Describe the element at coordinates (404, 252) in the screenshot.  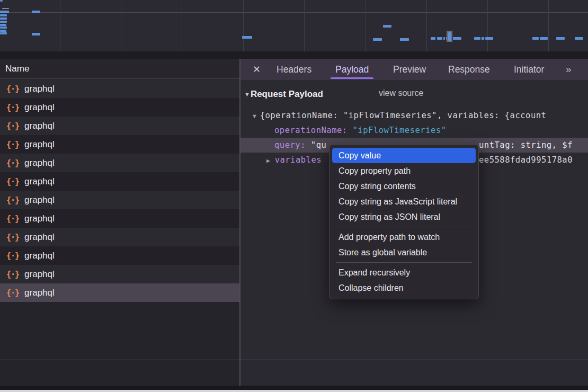
I see `menu-item-store-as-global-variable: Store as global variable` at that location.